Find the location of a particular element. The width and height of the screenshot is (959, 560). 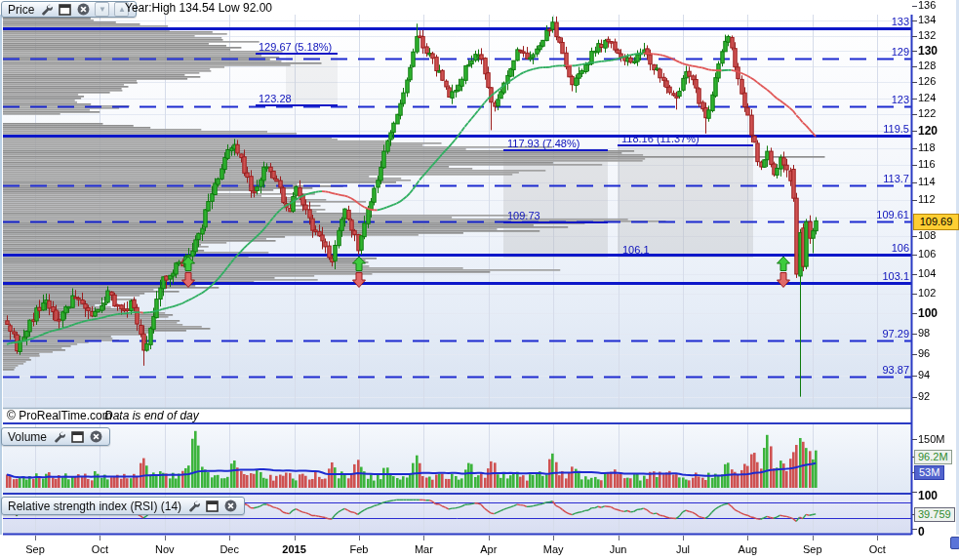

price-level-label: 97.29 is located at coordinates (879, 334).